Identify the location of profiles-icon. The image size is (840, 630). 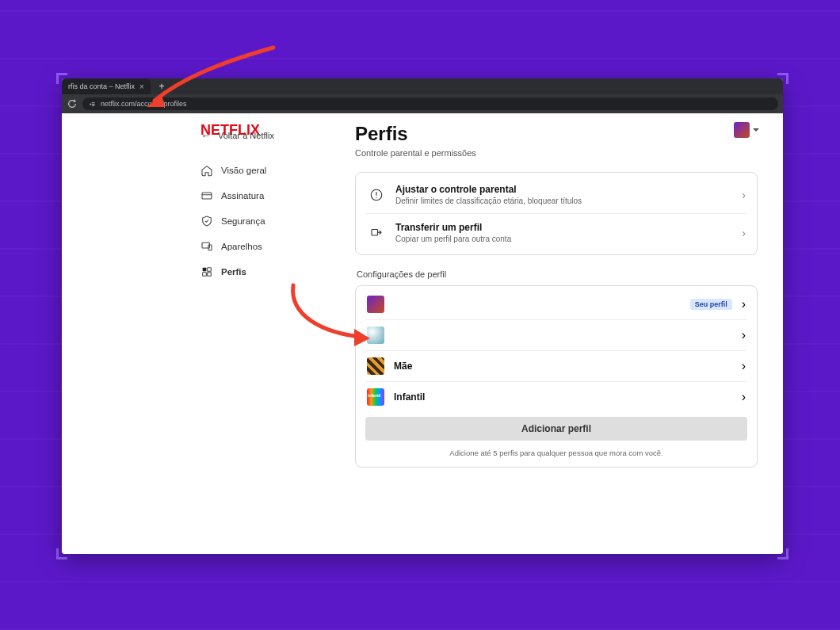
(207, 272).